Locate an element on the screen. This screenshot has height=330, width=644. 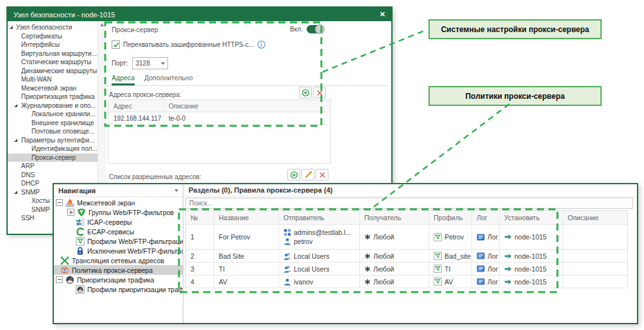
nav-item-icap-servers: ICAP-серверы is located at coordinates (118, 222).